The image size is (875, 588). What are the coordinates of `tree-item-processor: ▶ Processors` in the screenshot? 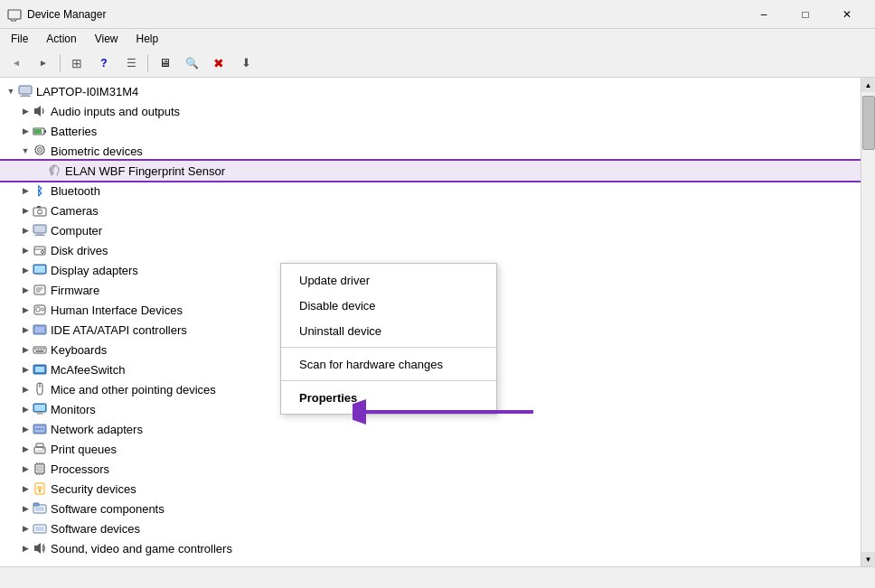 It's located at (430, 469).